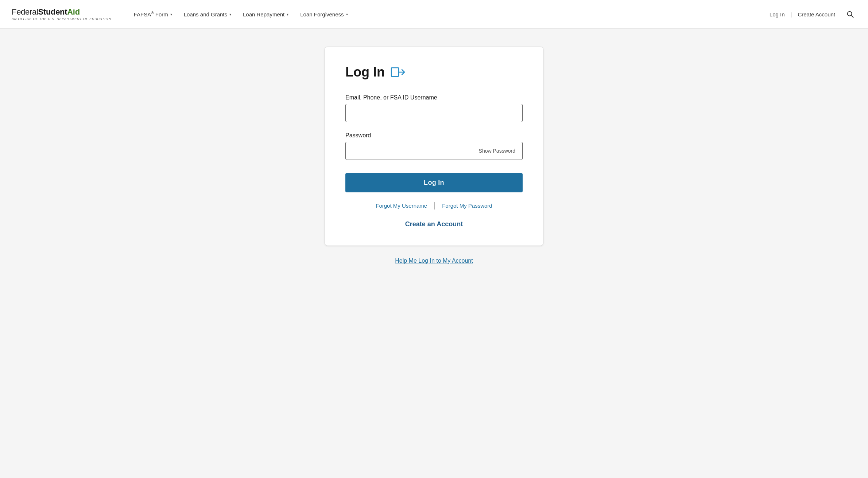 The image size is (868, 478). I want to click on logo-student: Student, so click(53, 12).